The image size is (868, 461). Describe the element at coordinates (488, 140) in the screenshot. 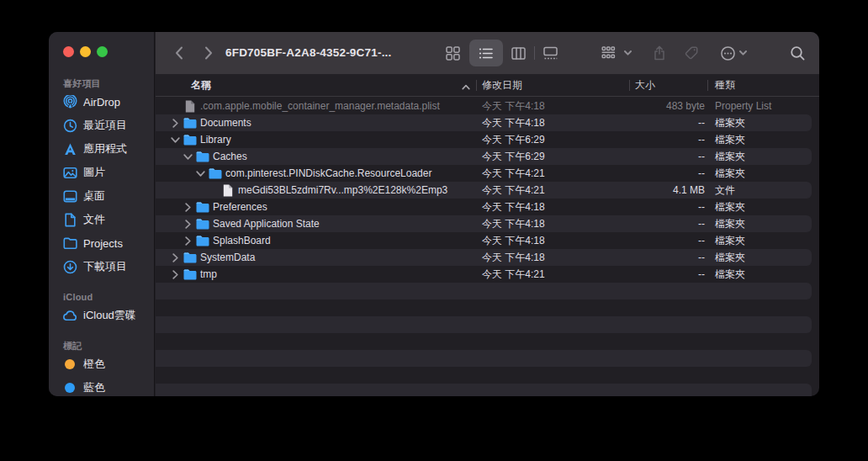

I see `table-row: Library 今天 下午6:29 -- 檔案夾` at that location.